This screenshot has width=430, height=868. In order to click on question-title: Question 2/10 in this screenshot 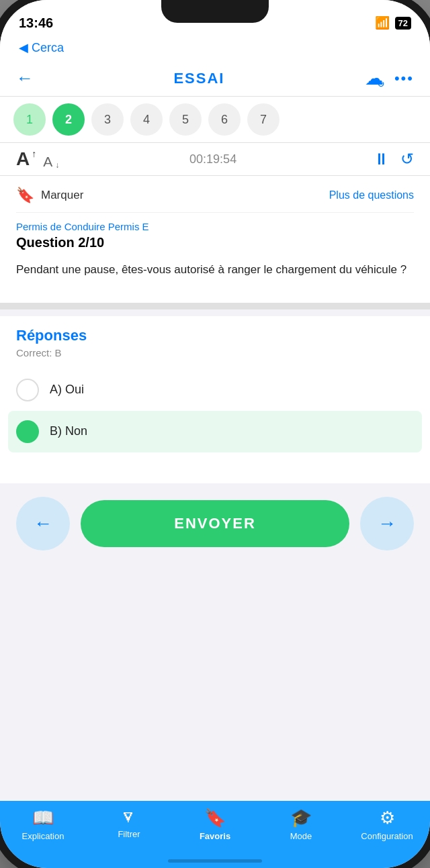, I will do `click(215, 243)`.